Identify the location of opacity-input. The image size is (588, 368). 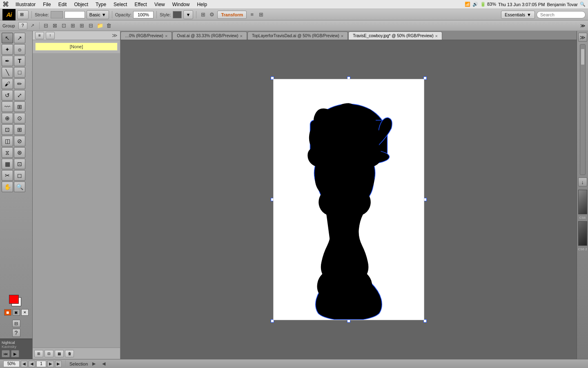
(143, 15).